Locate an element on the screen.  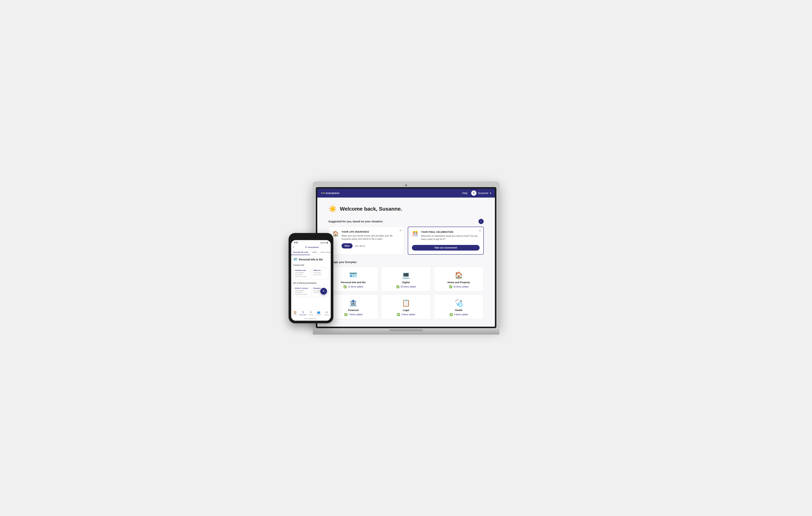
manage-card-digital: 💻 Digital ✅ 30 items added is located at coordinates (406, 279).